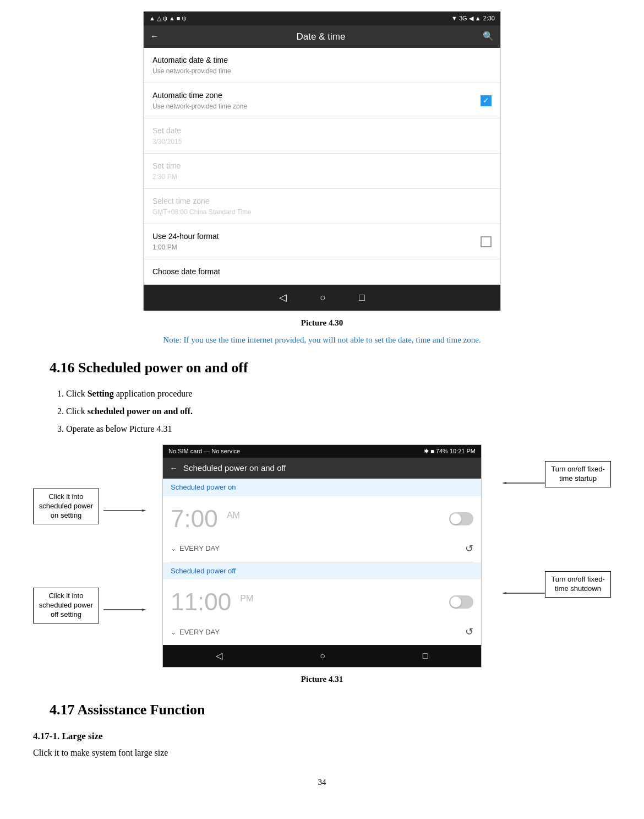 This screenshot has width=644, height=819. Describe the element at coordinates (469, 632) in the screenshot. I see `refresh-icon-off: ↺` at that location.